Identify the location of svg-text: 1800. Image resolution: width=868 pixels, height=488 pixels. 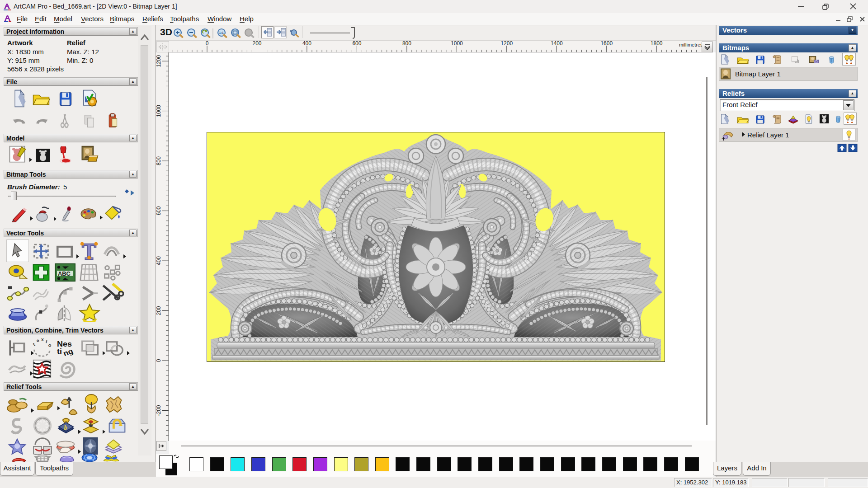
(656, 44).